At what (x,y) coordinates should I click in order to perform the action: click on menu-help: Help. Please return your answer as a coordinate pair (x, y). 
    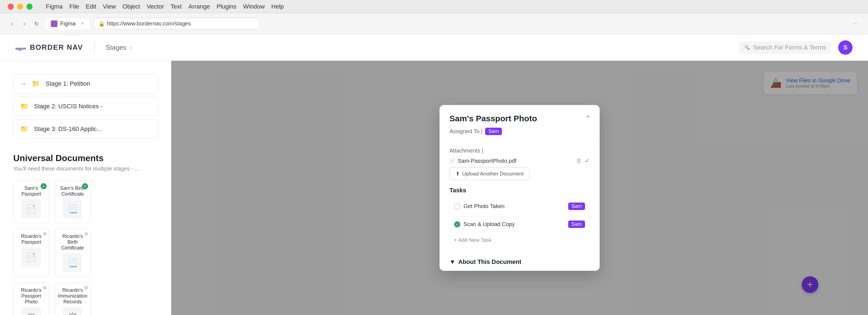
    Looking at the image, I should click on (278, 7).